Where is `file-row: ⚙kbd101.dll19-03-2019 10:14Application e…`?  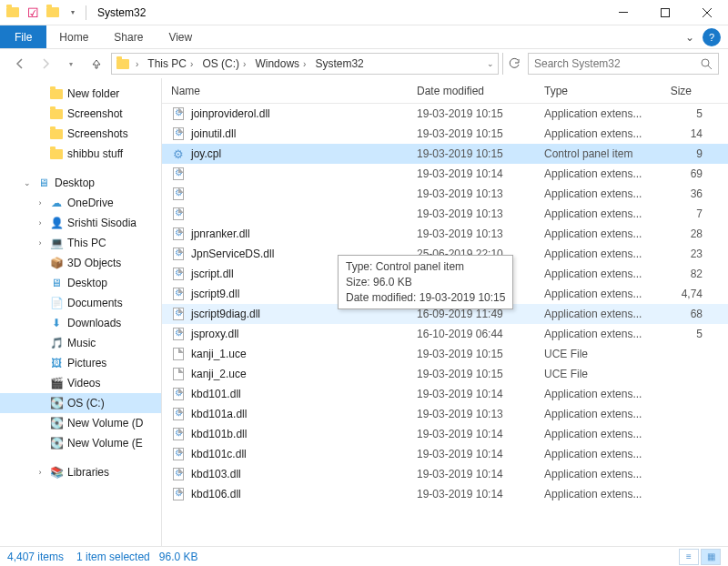 file-row: ⚙kbd101.dll19-03-2019 10:14Application e… is located at coordinates (445, 394).